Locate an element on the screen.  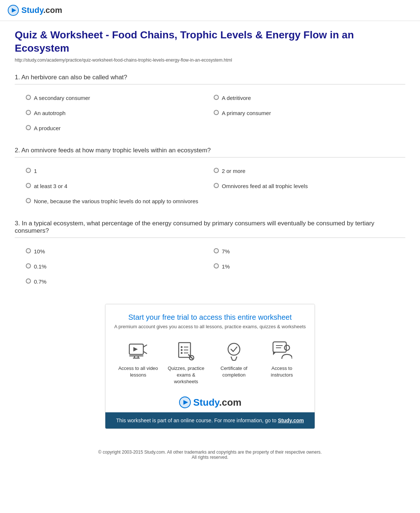
video-icon is located at coordinates (138, 351).